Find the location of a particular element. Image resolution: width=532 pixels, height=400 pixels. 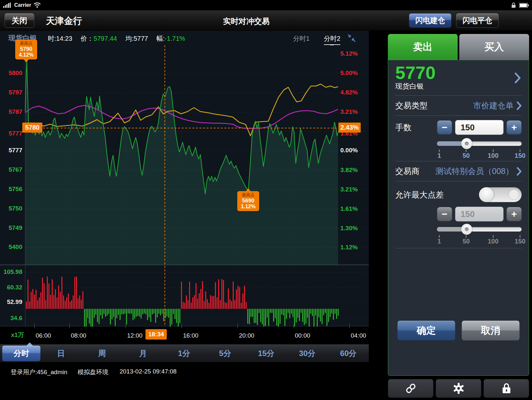

period-tab-分时: 分时 is located at coordinates (21, 353).